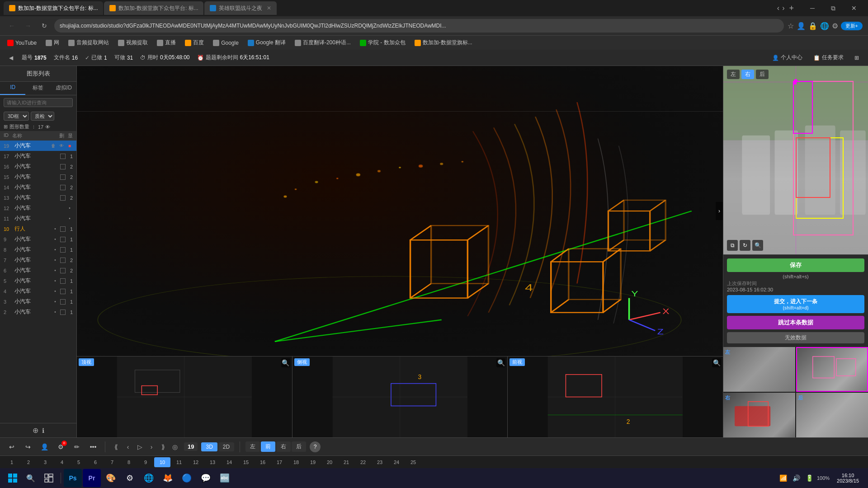 The height and width of the screenshot is (488, 868). Describe the element at coordinates (796, 265) in the screenshot. I see `save-button: 保存` at that location.